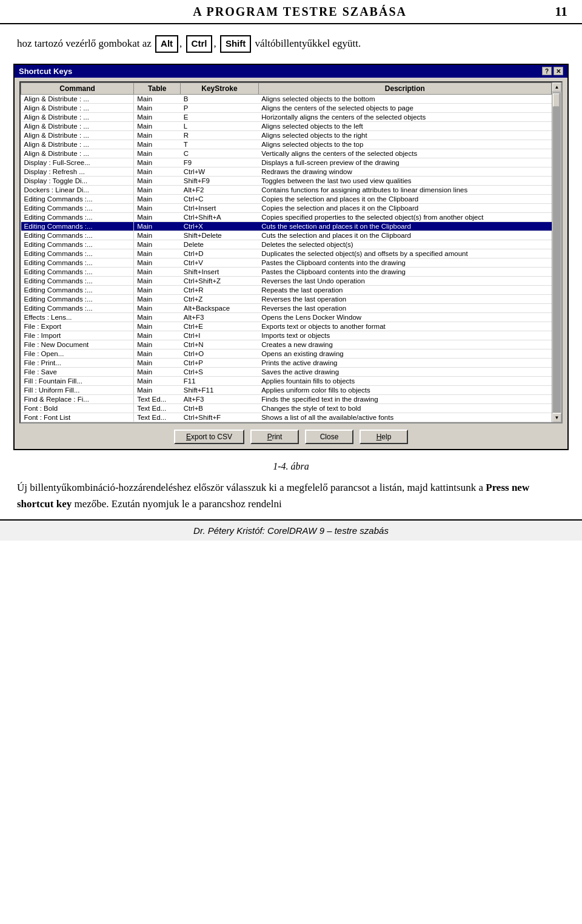 The image size is (582, 924). I want to click on body-text-intro: hoz tartozó vezérlő gombokat az Alt, Ctr…, so click(291, 41).